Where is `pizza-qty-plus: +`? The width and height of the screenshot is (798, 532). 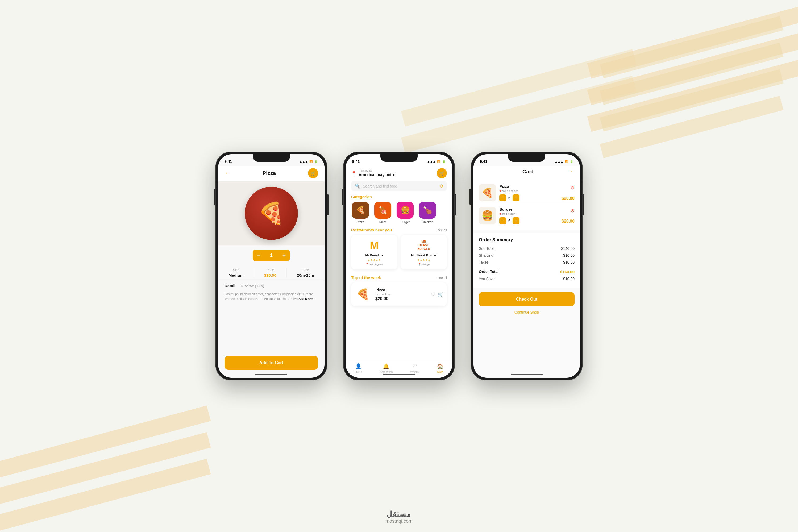 pizza-qty-plus: + is located at coordinates (516, 198).